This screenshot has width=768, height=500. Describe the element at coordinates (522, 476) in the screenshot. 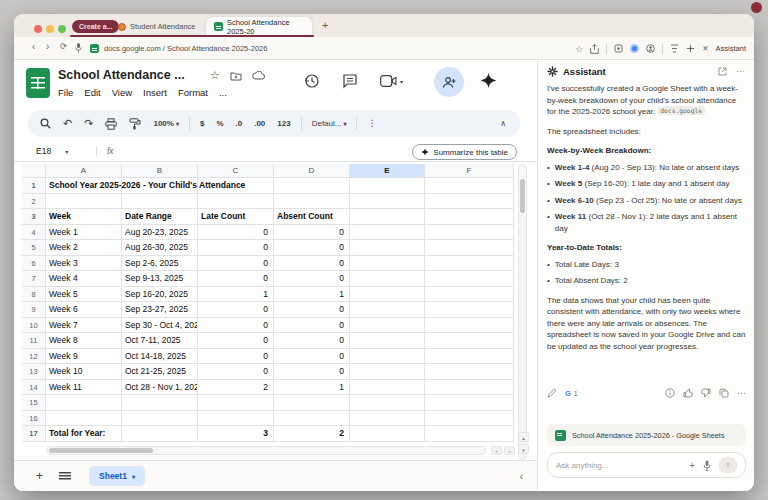

I see `collapse-panel-icon: ‹` at that location.